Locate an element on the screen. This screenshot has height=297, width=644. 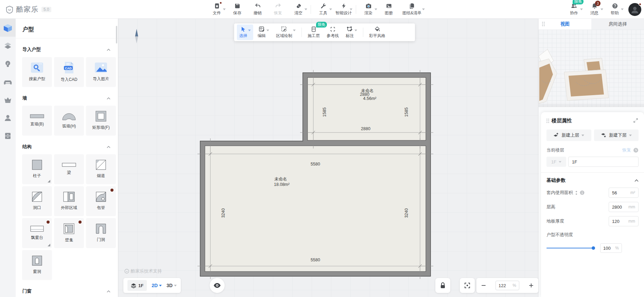
niche-card: 壁龛 is located at coordinates (69, 233).